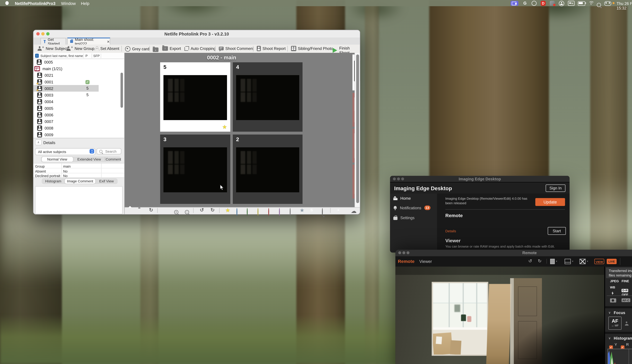  What do you see at coordinates (113, 160) in the screenshot?
I see `tab-comment: Comment` at bounding box center [113, 160].